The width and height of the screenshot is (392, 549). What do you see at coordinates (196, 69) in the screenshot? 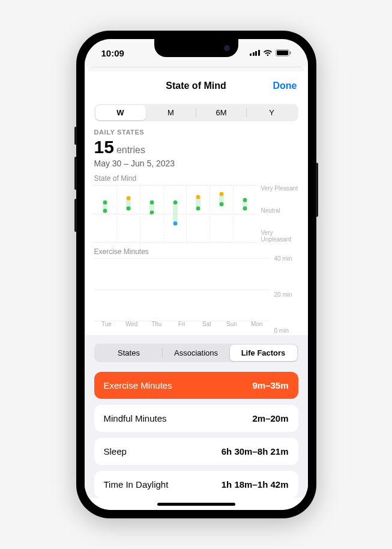
I see `sheet-backdrop` at bounding box center [196, 69].